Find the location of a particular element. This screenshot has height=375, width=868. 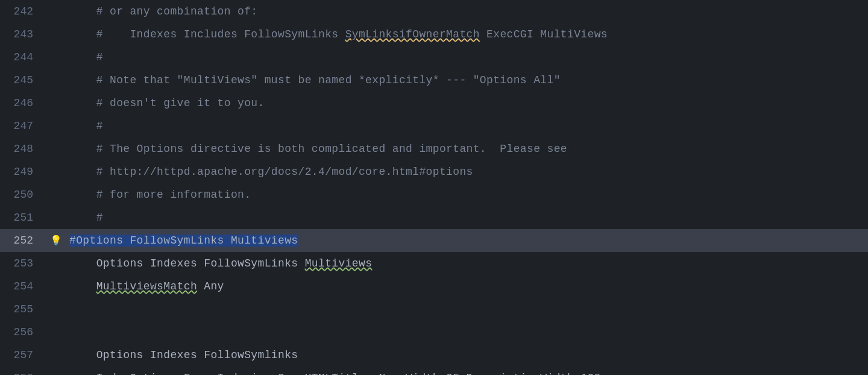

code-line-254: 254 MultiviewsMatch Any is located at coordinates (434, 286).